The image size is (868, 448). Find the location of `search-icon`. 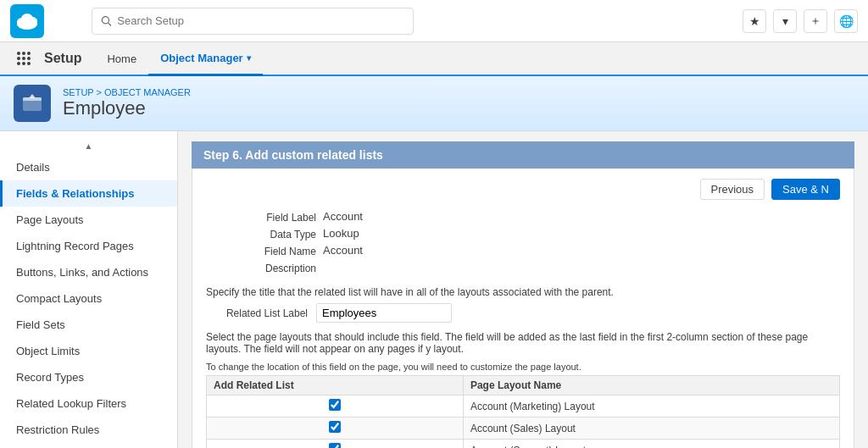

search-icon is located at coordinates (107, 21).